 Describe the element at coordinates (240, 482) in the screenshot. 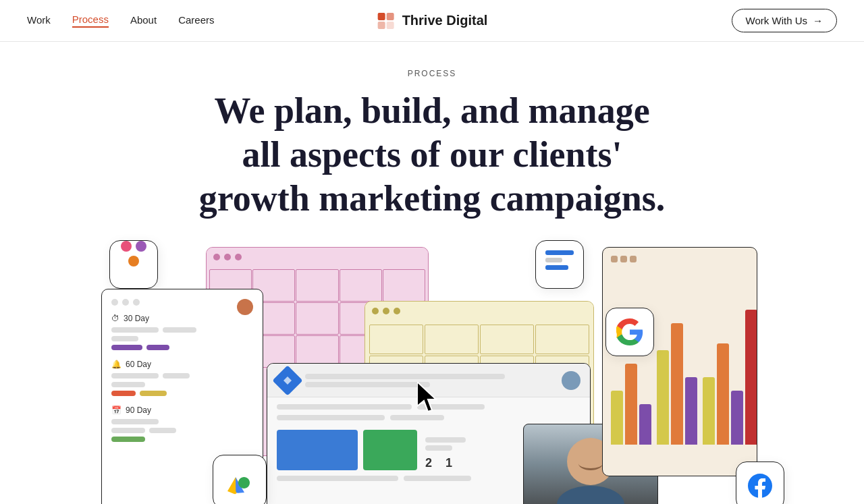

I see `google-ads-icon` at that location.